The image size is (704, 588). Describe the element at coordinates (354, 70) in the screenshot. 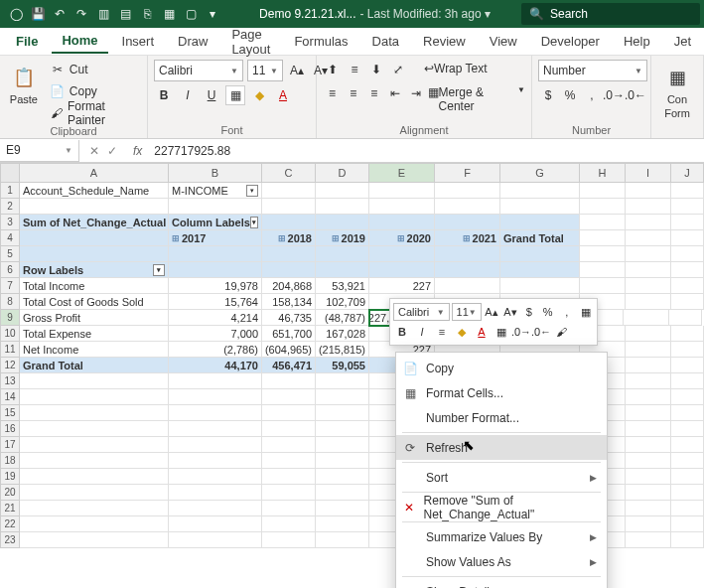

I see `align-middle-icon: ≡` at that location.